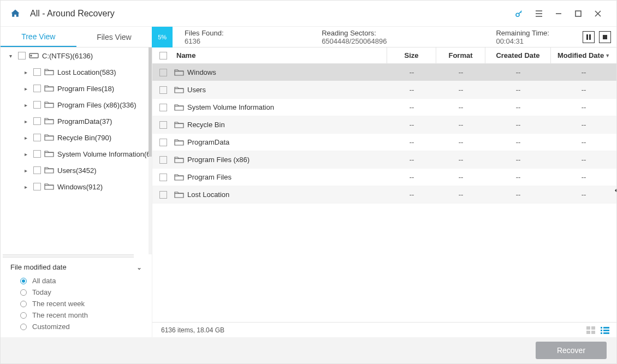 The width and height of the screenshot is (617, 364). I want to click on column-size: Size, so click(412, 56).